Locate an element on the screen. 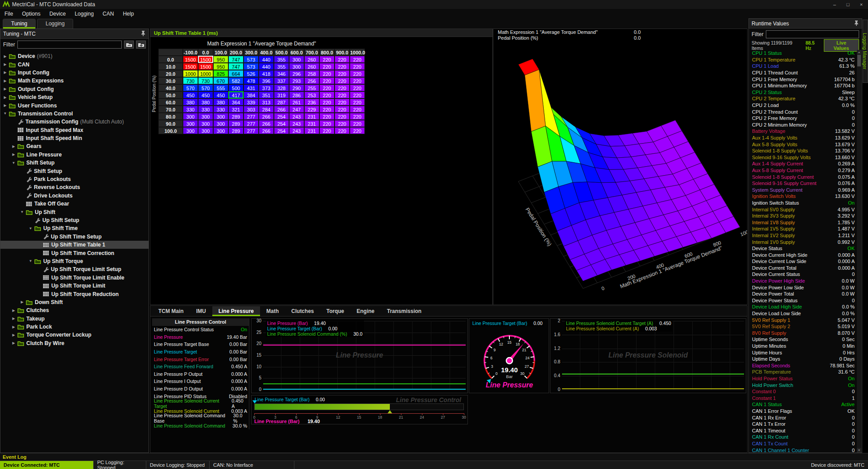 This screenshot has height=469, width=868. runtime-row: Aux 5-8 Supply Volts13.679 V is located at coordinates (806, 144).